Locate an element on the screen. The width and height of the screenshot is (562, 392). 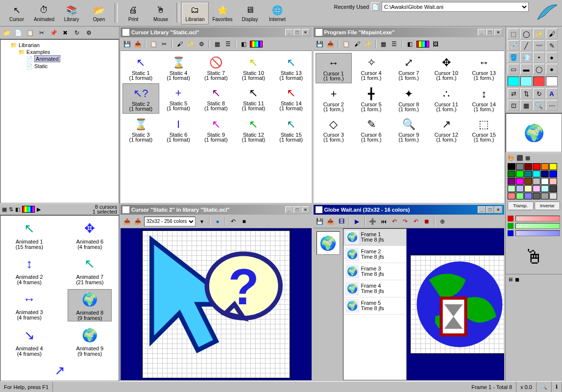
wand-icon: ✨ is located at coordinates (368, 44).